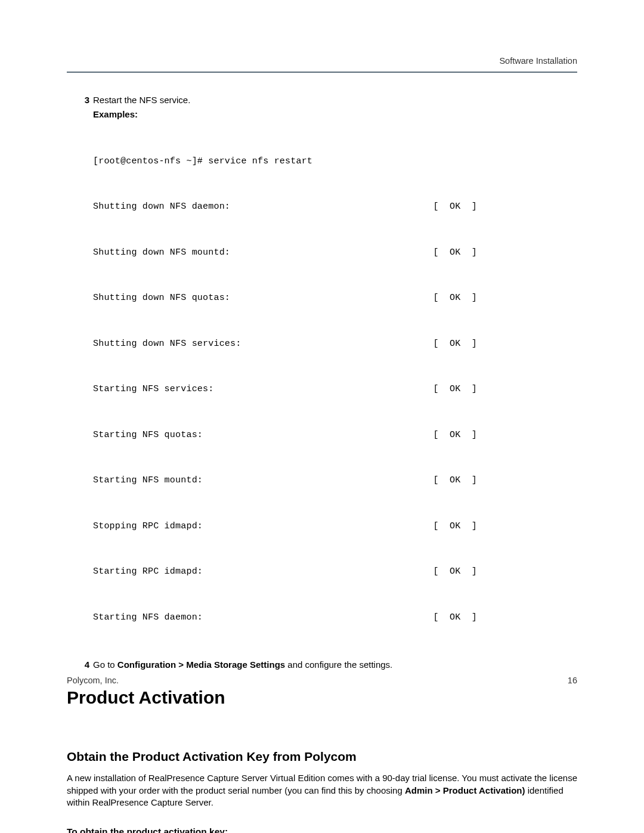  I want to click on procedure-title: To obtain the product activation key:, so click(322, 830).